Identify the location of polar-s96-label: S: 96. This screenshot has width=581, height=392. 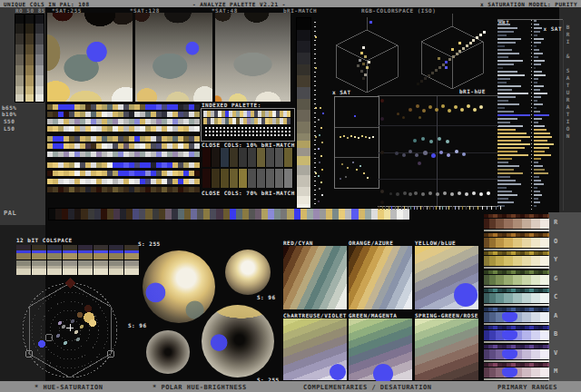
(267, 298).